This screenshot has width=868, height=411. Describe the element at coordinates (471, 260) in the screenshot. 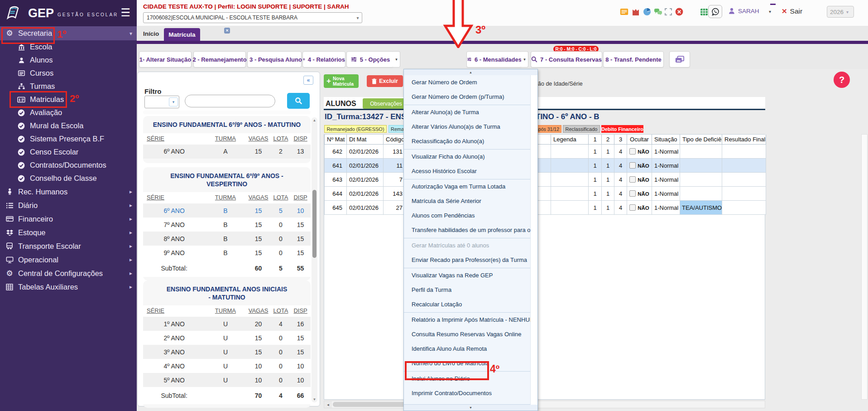

I see `menu-item-enviar-recado: Enviar Recado para Professor(es) da Turm…` at that location.